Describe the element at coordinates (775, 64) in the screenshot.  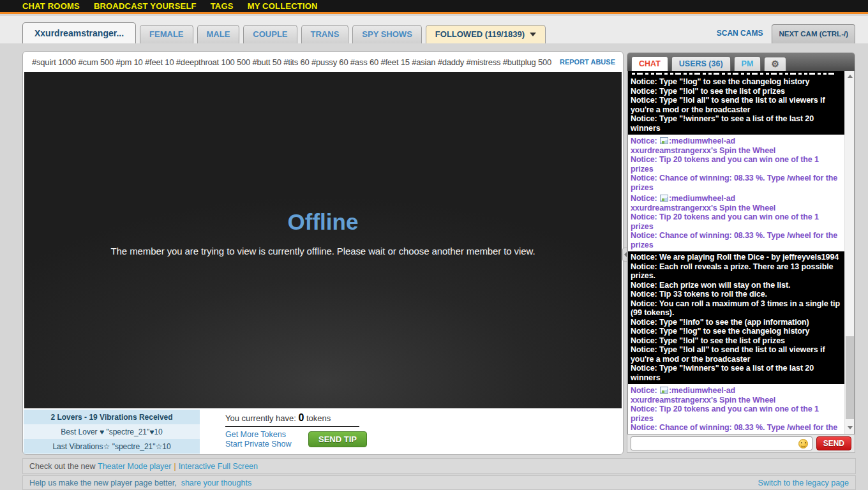
I see `gear-icon: ⚙` at that location.